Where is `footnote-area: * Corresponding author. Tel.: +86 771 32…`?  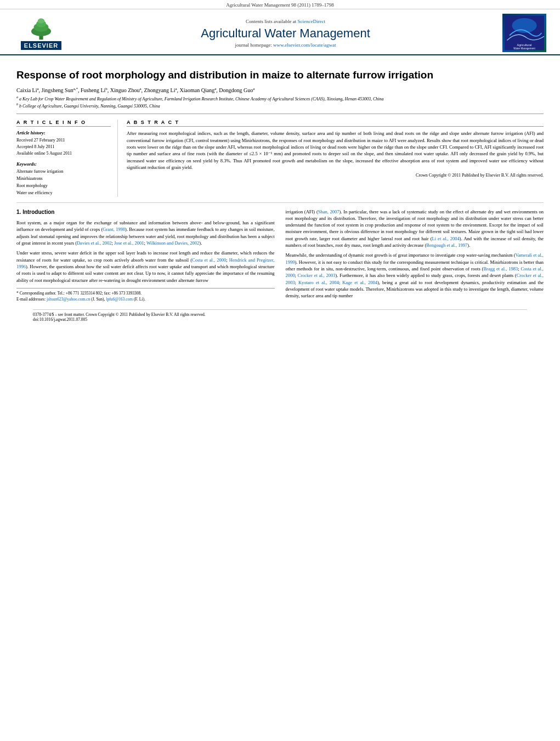 footnote-area: * Corresponding author. Tel.: +86 771 32… is located at coordinates (146, 295).